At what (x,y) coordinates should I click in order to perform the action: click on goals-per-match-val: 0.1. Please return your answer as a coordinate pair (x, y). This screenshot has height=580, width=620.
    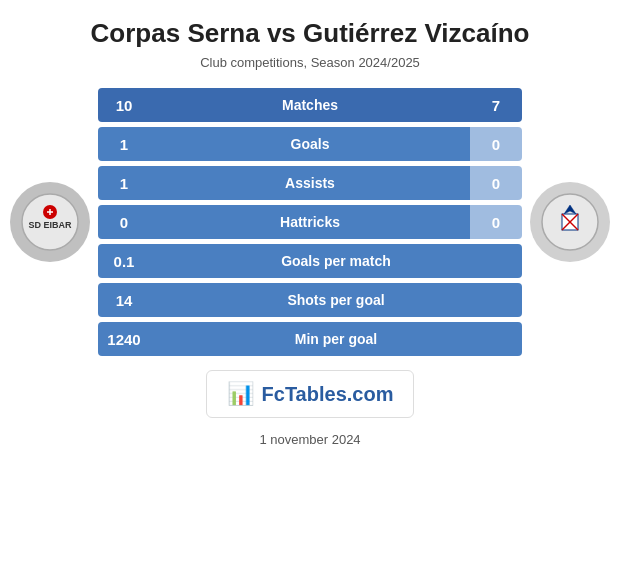
    Looking at the image, I should click on (124, 261).